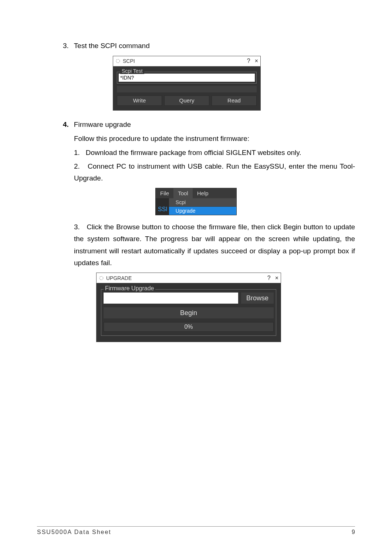 Image resolution: width=392 pixels, height=554 pixels. What do you see at coordinates (214, 153) in the screenshot?
I see `step-1: 1. Download the firmware package from of…` at bounding box center [214, 153].